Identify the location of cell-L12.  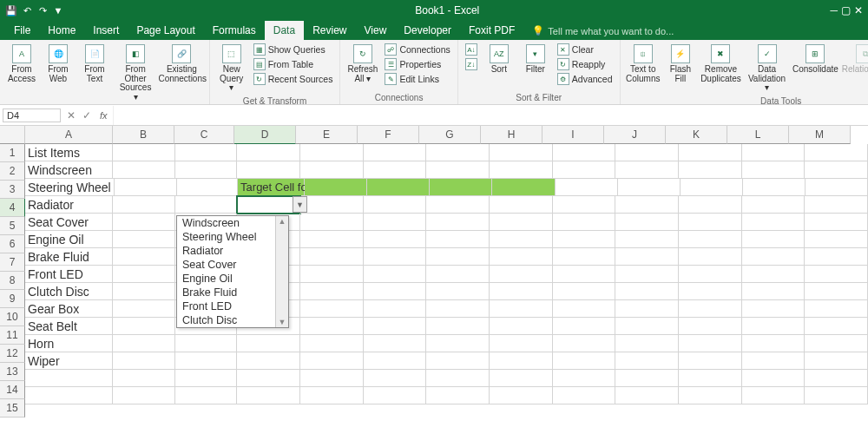
(774, 344).